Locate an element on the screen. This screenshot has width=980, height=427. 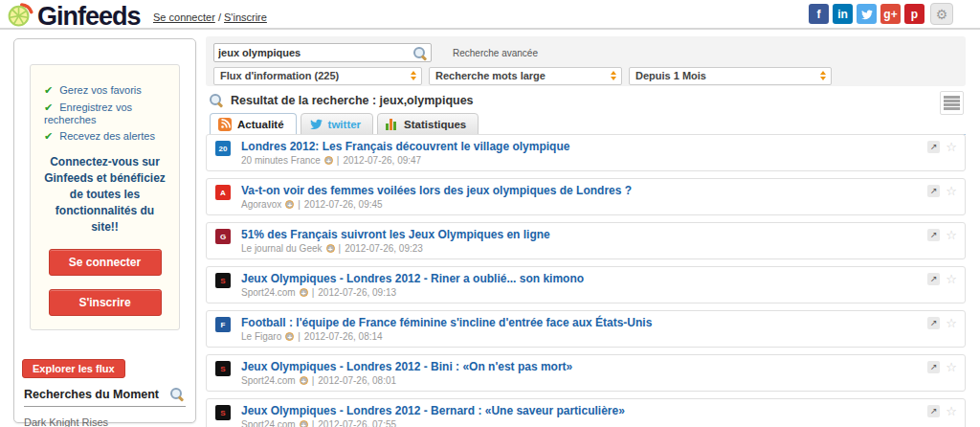
feed-filter-dropdown: Flux d'information (225) is located at coordinates (318, 77).